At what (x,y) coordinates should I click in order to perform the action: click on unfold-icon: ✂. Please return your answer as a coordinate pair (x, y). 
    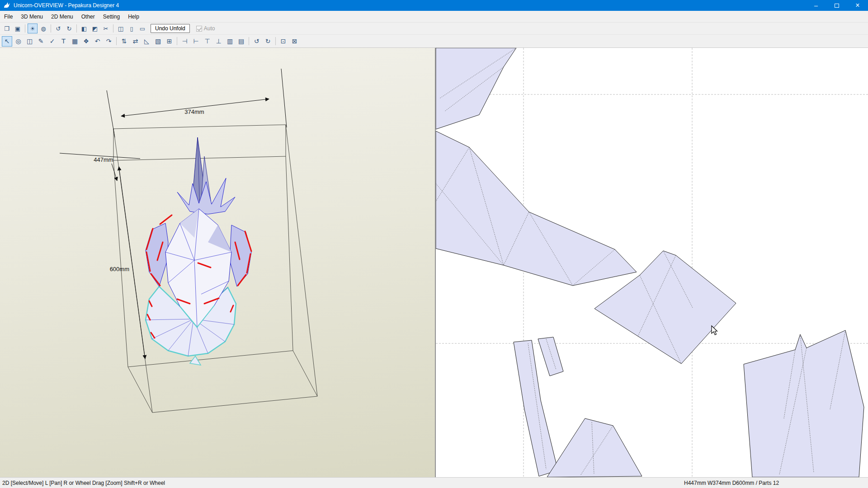
    Looking at the image, I should click on (106, 28).